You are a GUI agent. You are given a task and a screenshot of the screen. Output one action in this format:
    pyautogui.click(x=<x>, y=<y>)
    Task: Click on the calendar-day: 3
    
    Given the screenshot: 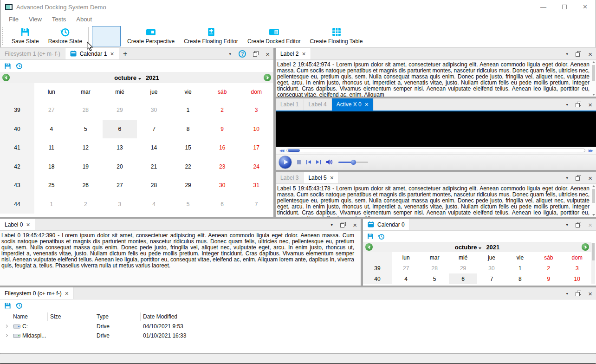 What is the action you would take?
    pyautogui.click(x=577, y=268)
    